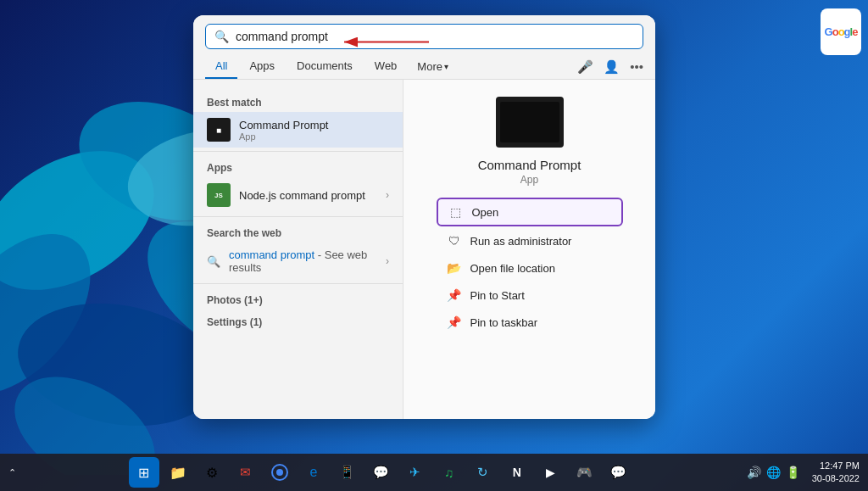  What do you see at coordinates (836, 473) in the screenshot?
I see `taskbar-clock: 12:47 PM 30-08-2022` at bounding box center [836, 473].